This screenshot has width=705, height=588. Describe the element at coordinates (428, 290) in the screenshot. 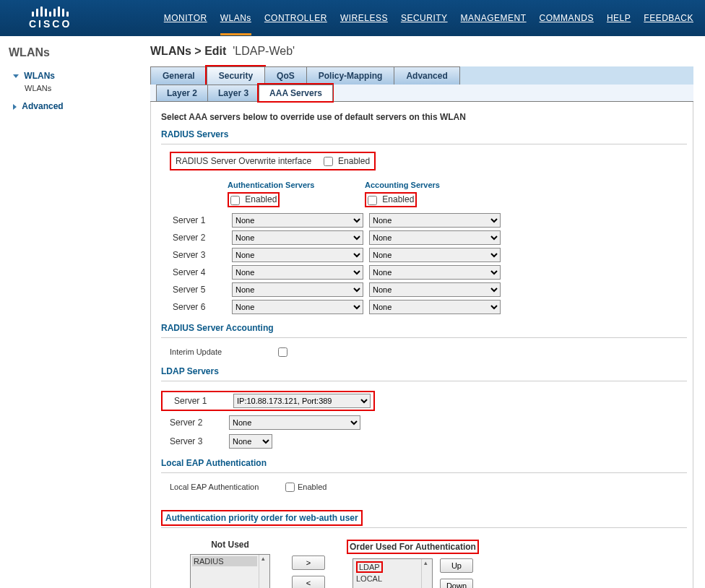

I see `server-row: Server 5NoneNone` at that location.